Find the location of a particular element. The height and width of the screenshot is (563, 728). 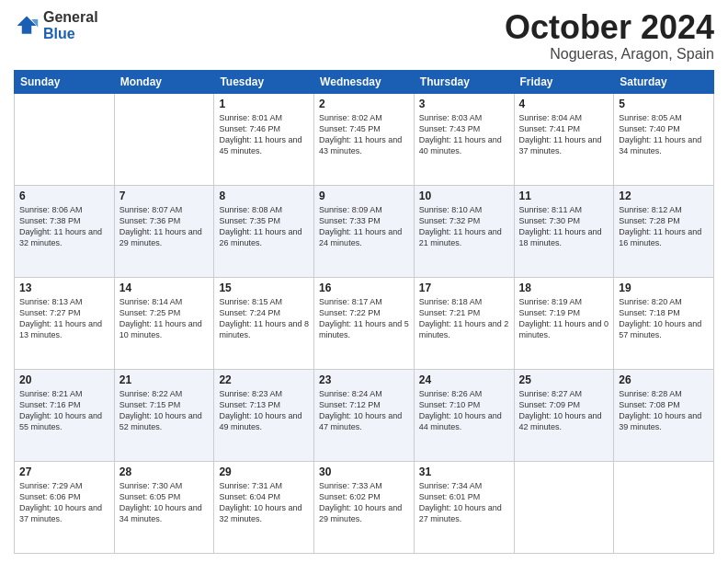

table-row: 29Sunrise: 7:31 AM Sunset: 6:04 PM Dayli… is located at coordinates (265, 507).